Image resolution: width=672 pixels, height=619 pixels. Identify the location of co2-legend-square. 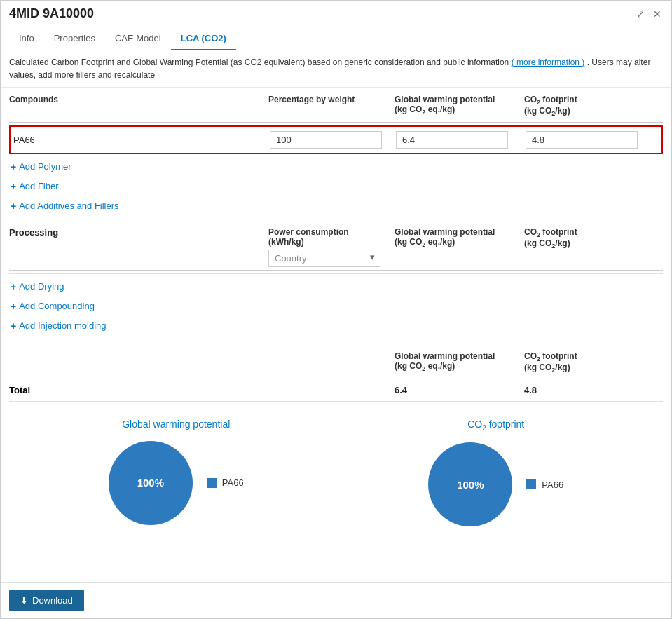
(531, 484).